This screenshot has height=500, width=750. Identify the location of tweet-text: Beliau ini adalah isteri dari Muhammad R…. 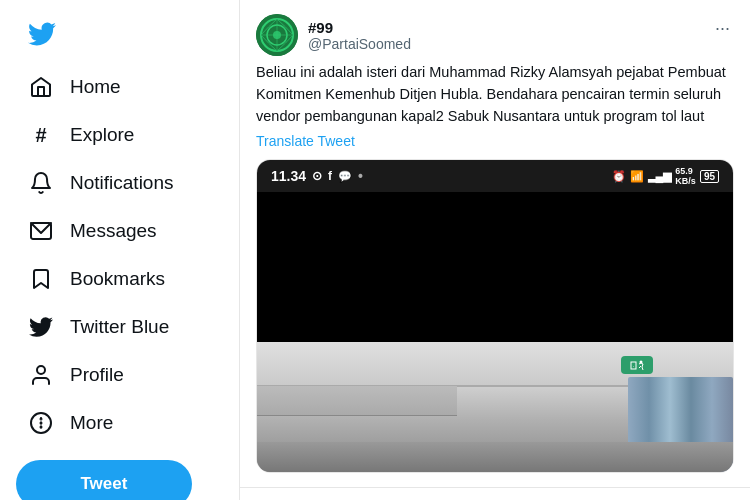
(495, 94).